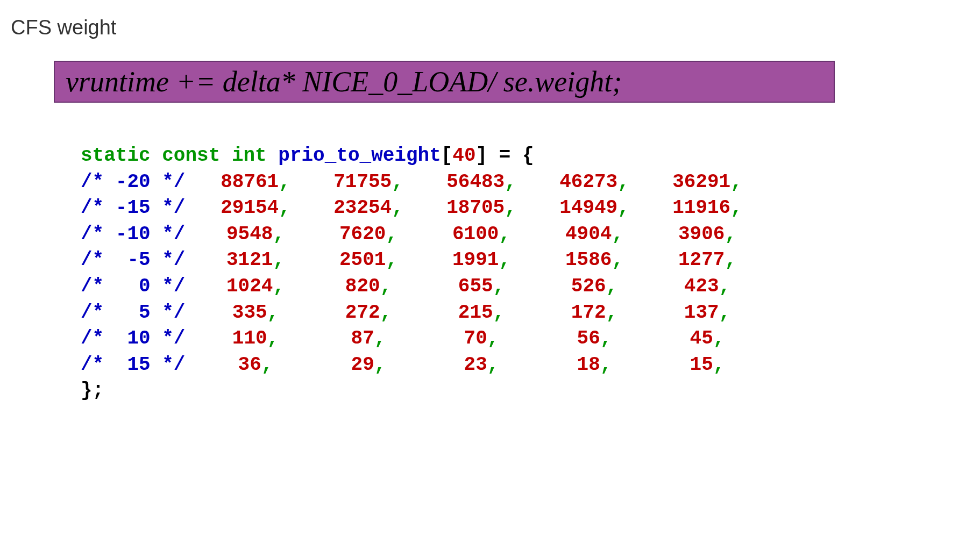  What do you see at coordinates (140, 313) in the screenshot?
I see `code-comment: /* 5 */` at bounding box center [140, 313].